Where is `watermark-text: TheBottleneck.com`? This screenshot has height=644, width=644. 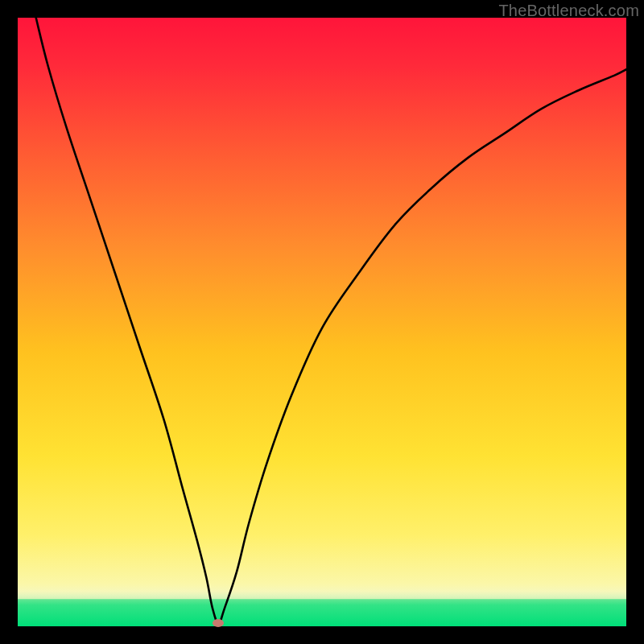
watermark-text: TheBottleneck.com is located at coordinates (568, 11).